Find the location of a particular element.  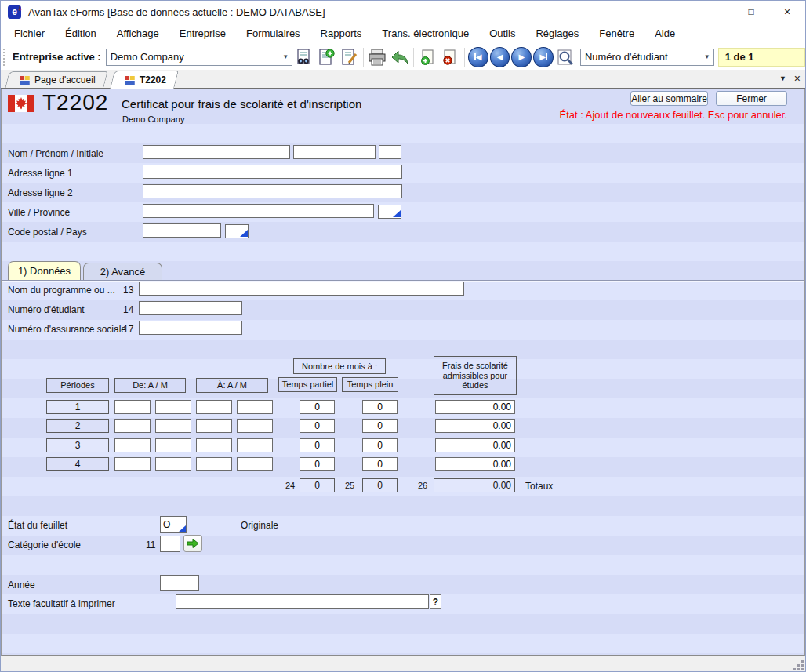

print-button is located at coordinates (378, 56).